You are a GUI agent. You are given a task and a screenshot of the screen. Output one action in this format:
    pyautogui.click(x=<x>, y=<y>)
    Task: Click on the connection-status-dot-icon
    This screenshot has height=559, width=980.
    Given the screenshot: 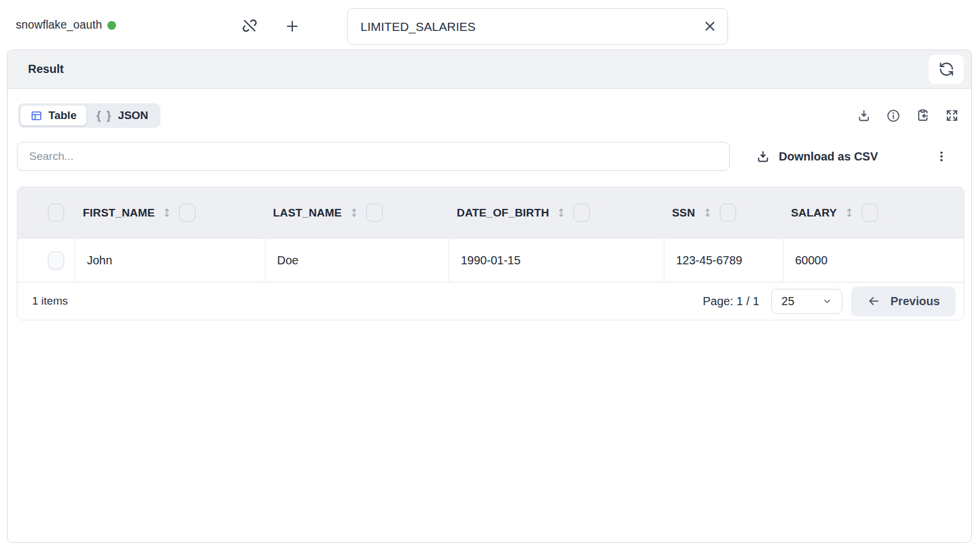 What is the action you would take?
    pyautogui.click(x=112, y=26)
    